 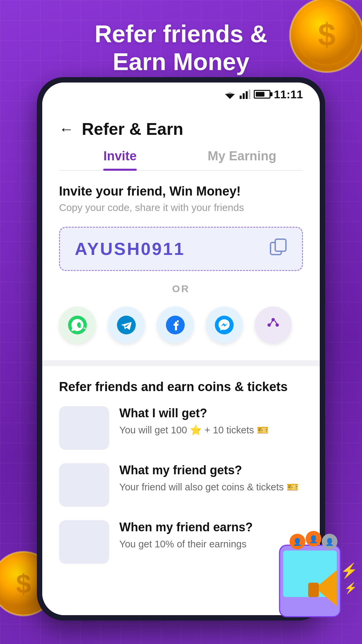 What do you see at coordinates (262, 94) in the screenshot?
I see `battery-icon` at bounding box center [262, 94].